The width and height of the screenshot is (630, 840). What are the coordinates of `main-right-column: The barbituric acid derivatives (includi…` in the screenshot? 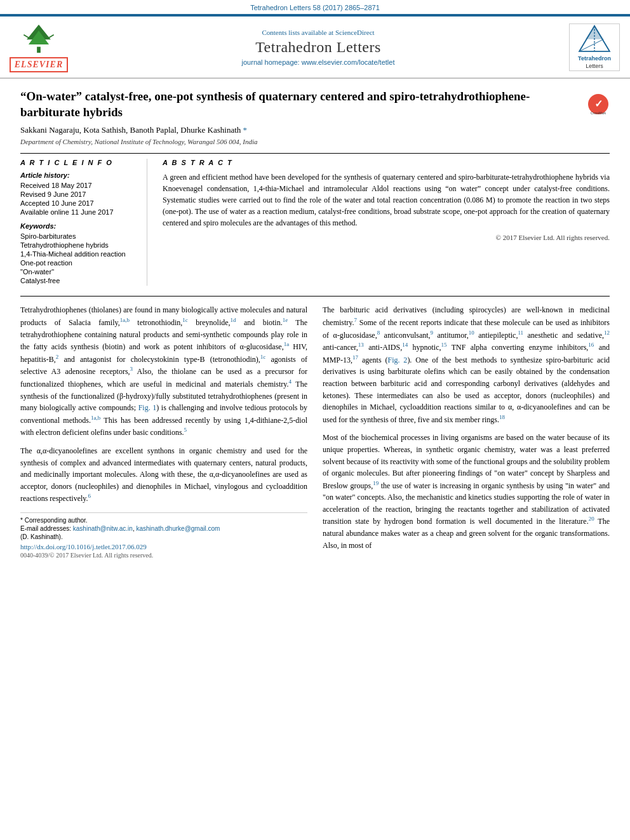 It's located at (466, 432).